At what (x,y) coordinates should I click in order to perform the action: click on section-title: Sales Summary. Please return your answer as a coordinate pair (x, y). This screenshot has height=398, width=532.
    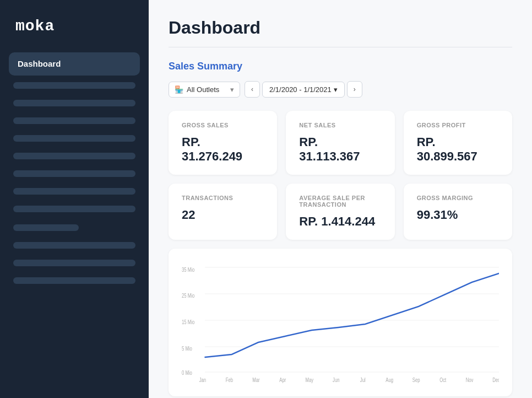
    Looking at the image, I should click on (340, 66).